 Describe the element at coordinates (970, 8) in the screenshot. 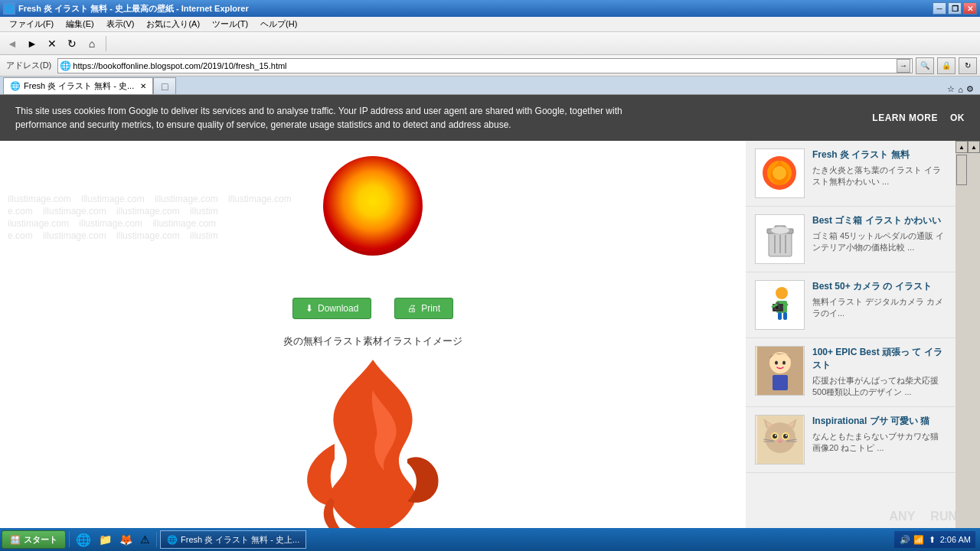

I see `close-button: ✕` at that location.